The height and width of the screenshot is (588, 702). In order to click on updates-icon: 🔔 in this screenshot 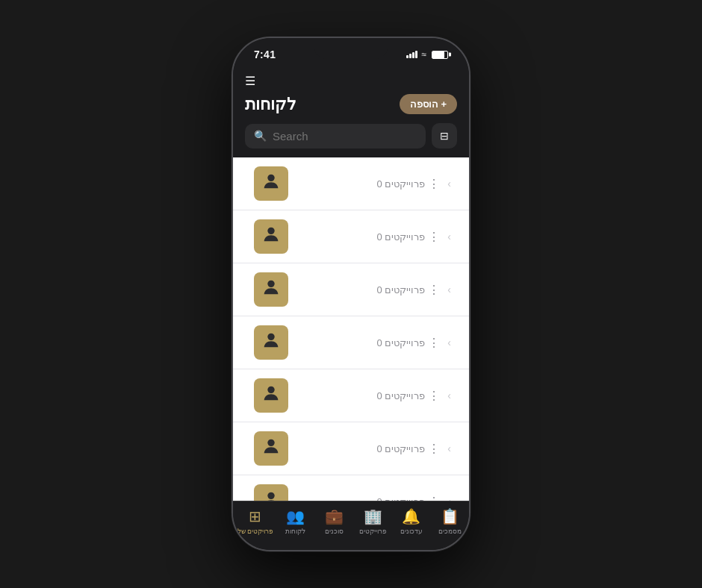, I will do `click(411, 516)`.